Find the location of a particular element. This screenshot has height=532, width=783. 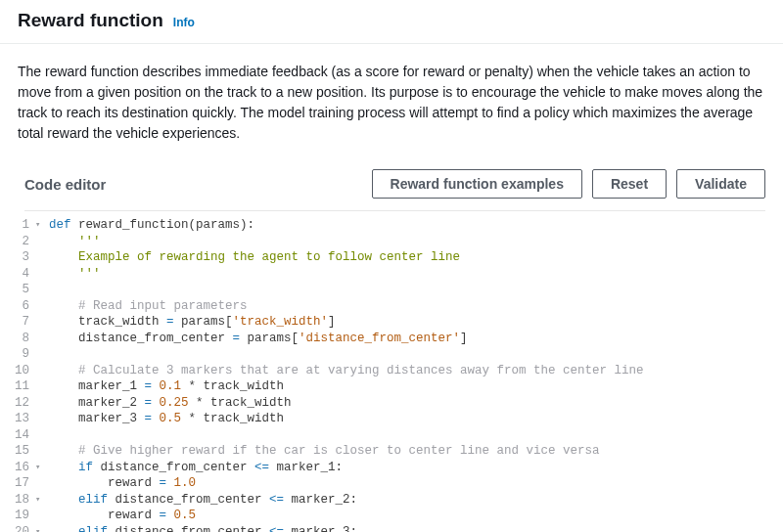

code-line: 1▾ def reward_function(params): is located at coordinates (392, 225).